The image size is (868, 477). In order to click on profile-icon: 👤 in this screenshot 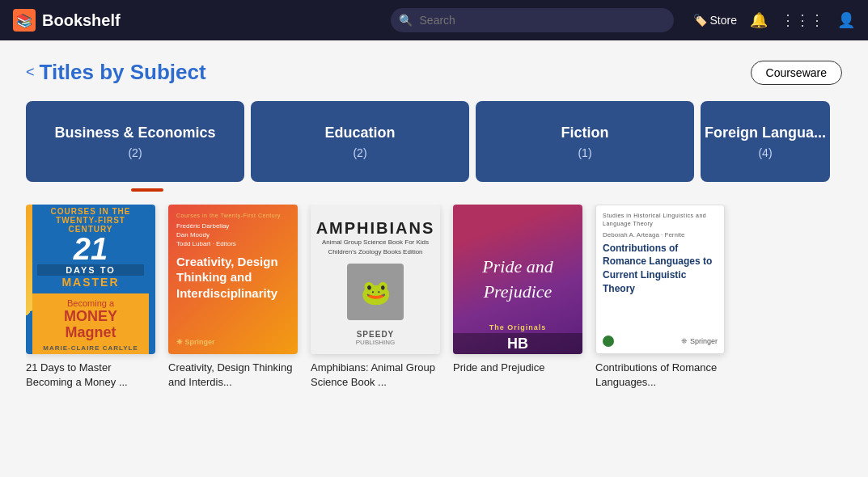, I will do `click(846, 20)`.